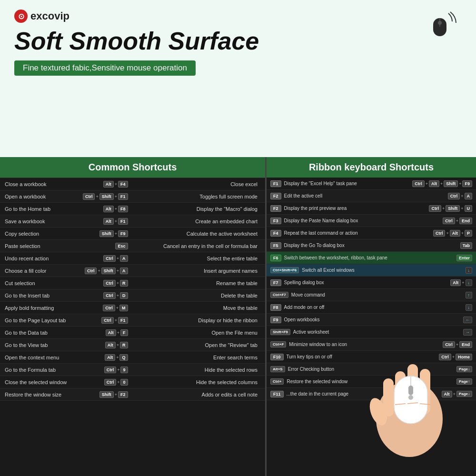  Describe the element at coordinates (440, 26) in the screenshot. I see `mouse-icon` at that location.